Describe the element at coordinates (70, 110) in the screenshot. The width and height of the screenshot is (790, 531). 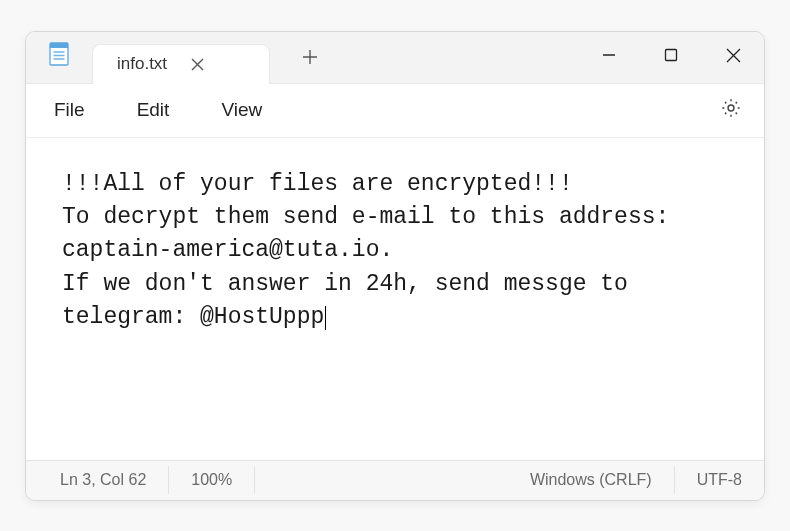
I see `menu-file: File` at that location.